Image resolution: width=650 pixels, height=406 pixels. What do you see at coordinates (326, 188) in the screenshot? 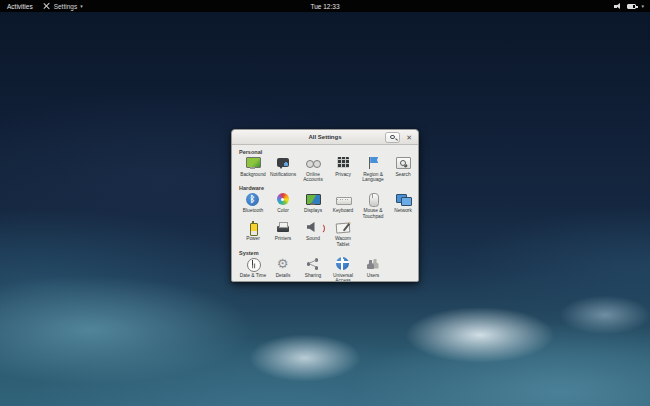
I see `section-header-hardware: Hardware` at bounding box center [326, 188].